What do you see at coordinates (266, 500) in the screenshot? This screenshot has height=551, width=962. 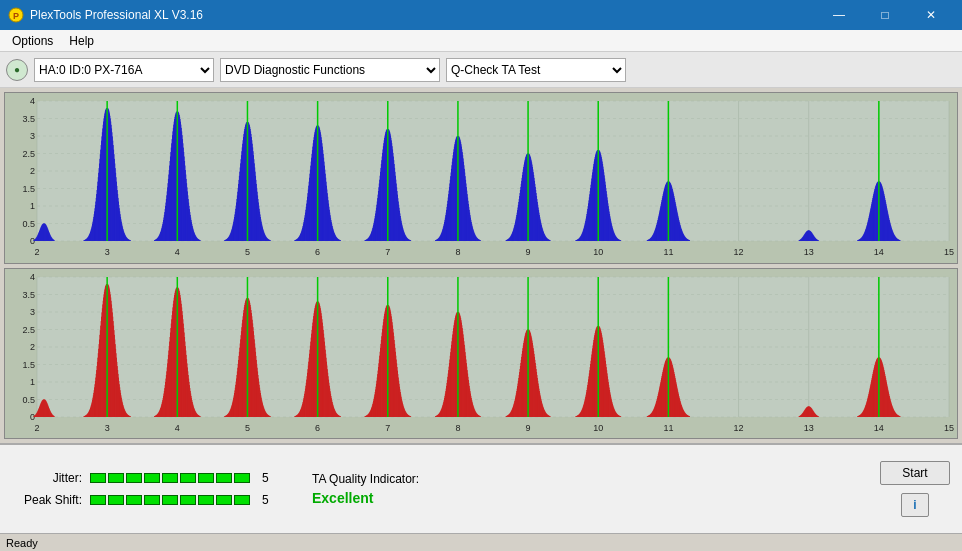 I see `peak-shift-value: 5` at bounding box center [266, 500].